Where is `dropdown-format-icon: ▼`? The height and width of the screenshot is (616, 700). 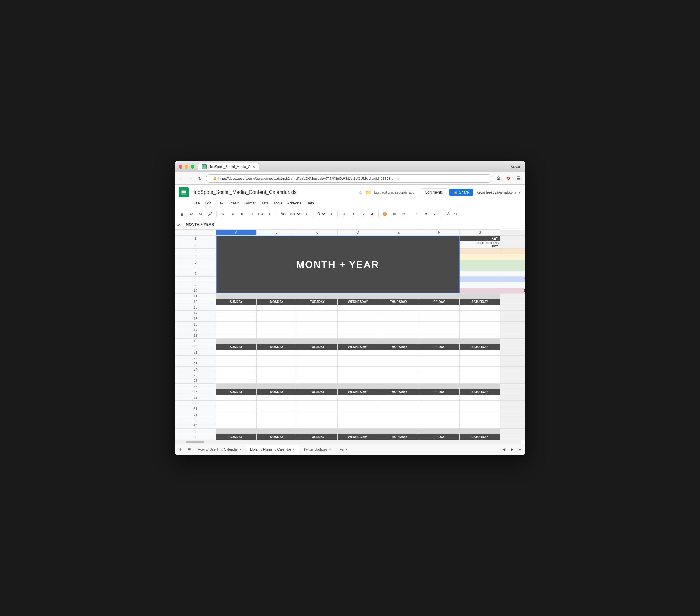
dropdown-format-icon: ▼ is located at coordinates (270, 214).